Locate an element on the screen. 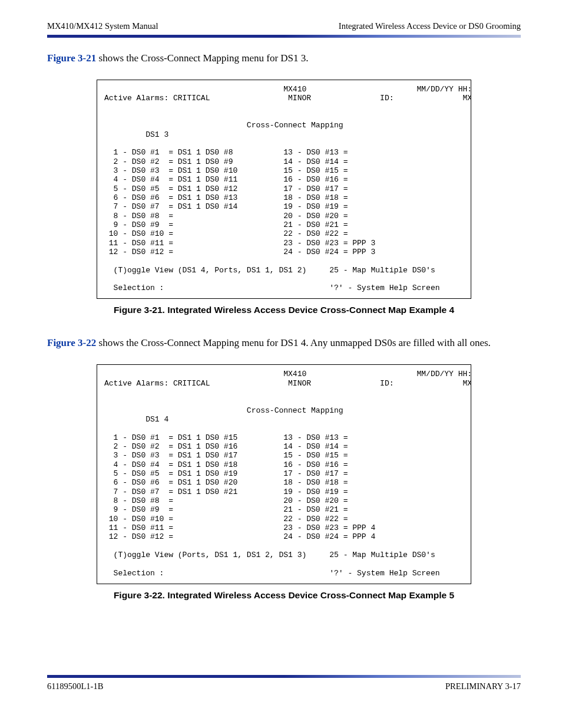  footer-left: 61189500L1-1B is located at coordinates (75, 686).